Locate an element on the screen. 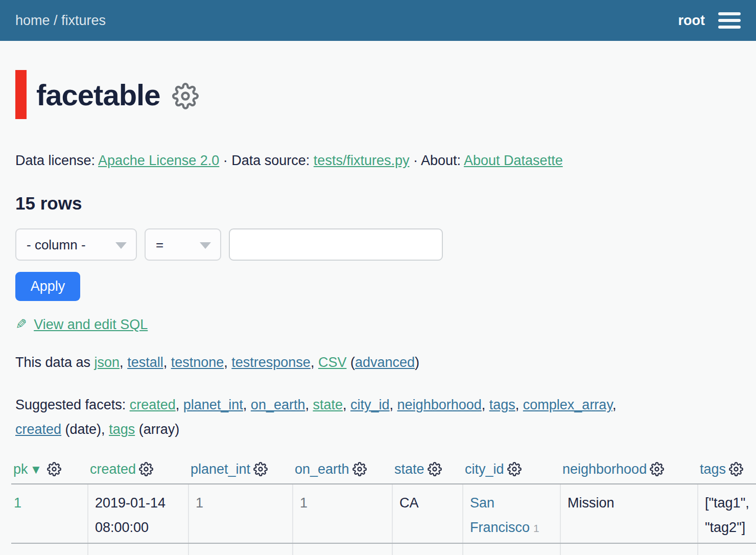 This screenshot has height=555, width=756. facet-link-tags: tags is located at coordinates (503, 405).